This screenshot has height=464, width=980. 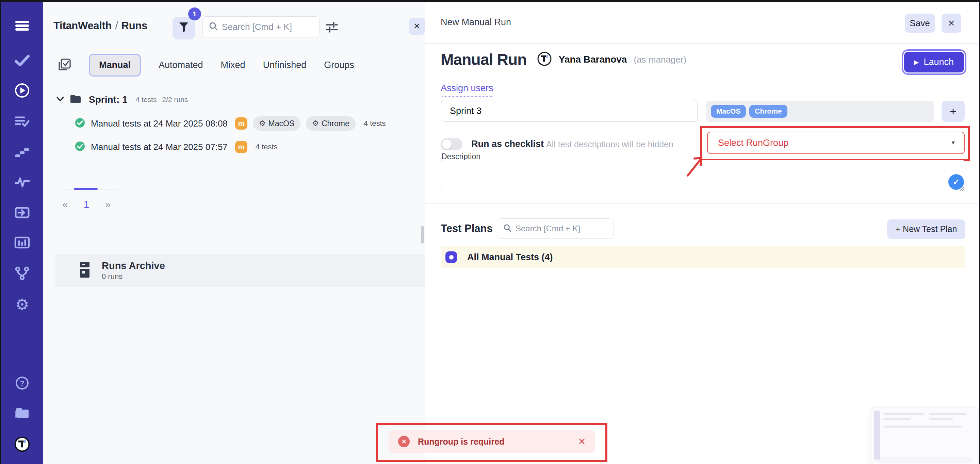 What do you see at coordinates (331, 123) in the screenshot?
I see `env-pill-chrome: ⚙Chrome` at bounding box center [331, 123].